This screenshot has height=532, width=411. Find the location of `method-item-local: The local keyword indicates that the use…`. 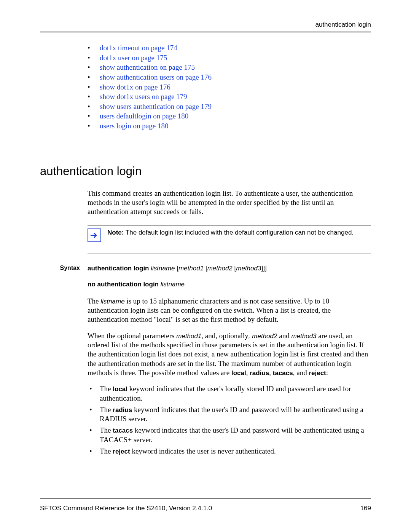

method-item-local: The local keyword indicates that the use… is located at coordinates (229, 394).